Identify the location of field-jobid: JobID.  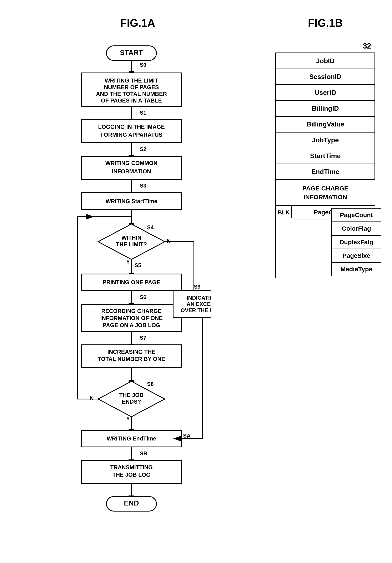
(325, 61).